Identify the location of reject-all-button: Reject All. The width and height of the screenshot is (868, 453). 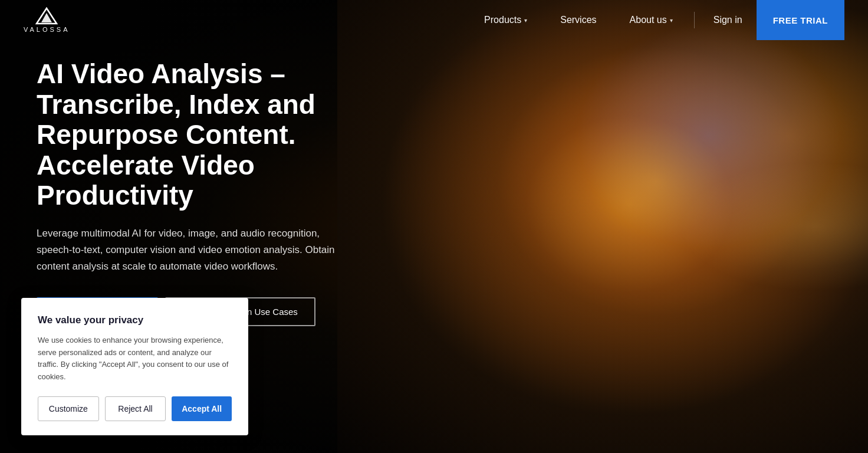
(136, 409).